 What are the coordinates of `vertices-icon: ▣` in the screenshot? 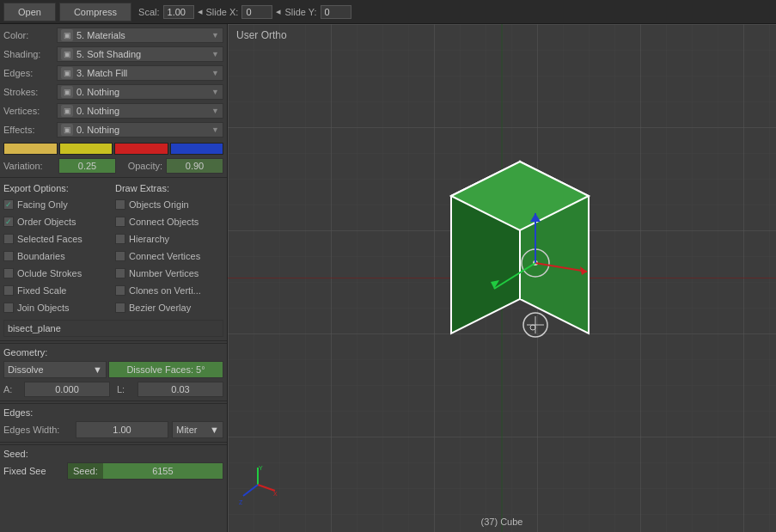 It's located at (67, 111).